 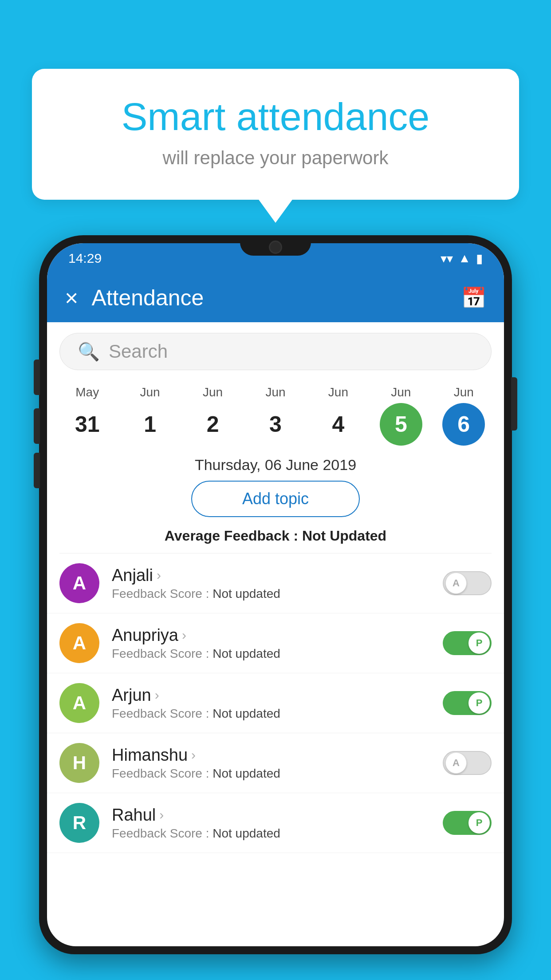 I want to click on bubble-title: Smart attendance, so click(x=276, y=117).